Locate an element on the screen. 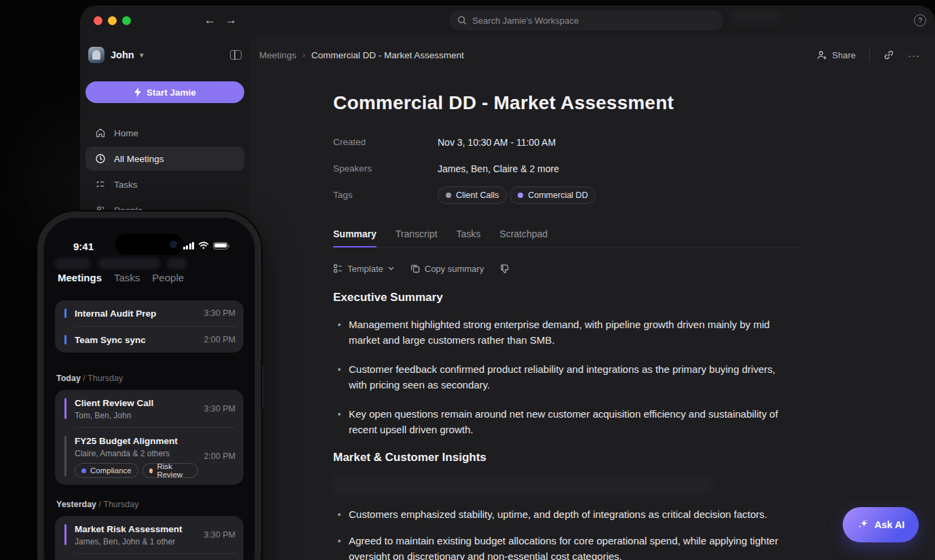 The image size is (935, 560). section-label: Yesterday / Thursday is located at coordinates (98, 504).